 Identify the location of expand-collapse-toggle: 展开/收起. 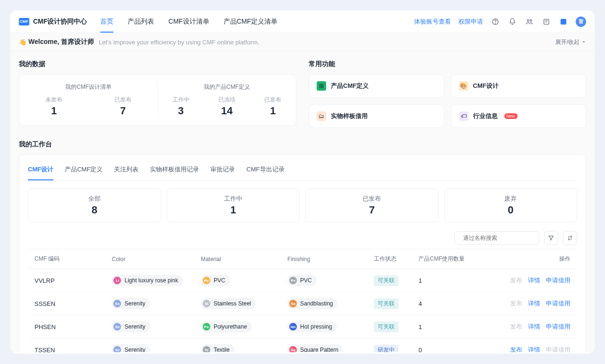
(571, 42).